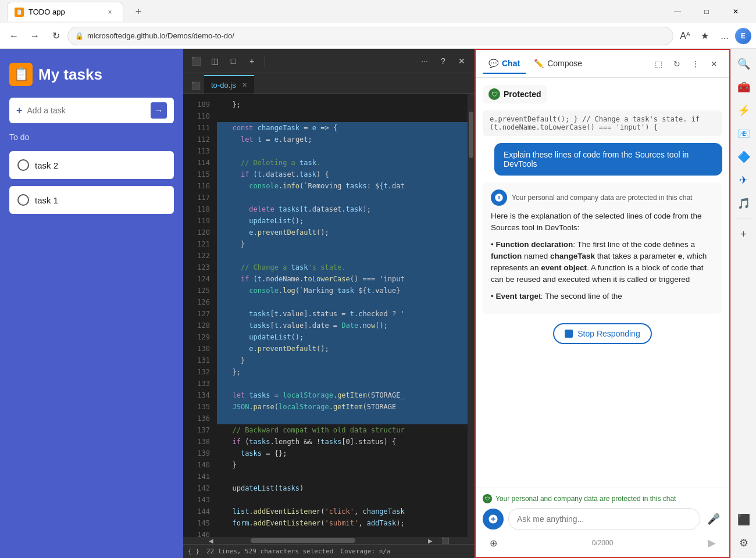  Describe the element at coordinates (705, 36) in the screenshot. I see `favorites-button: ★` at that location.